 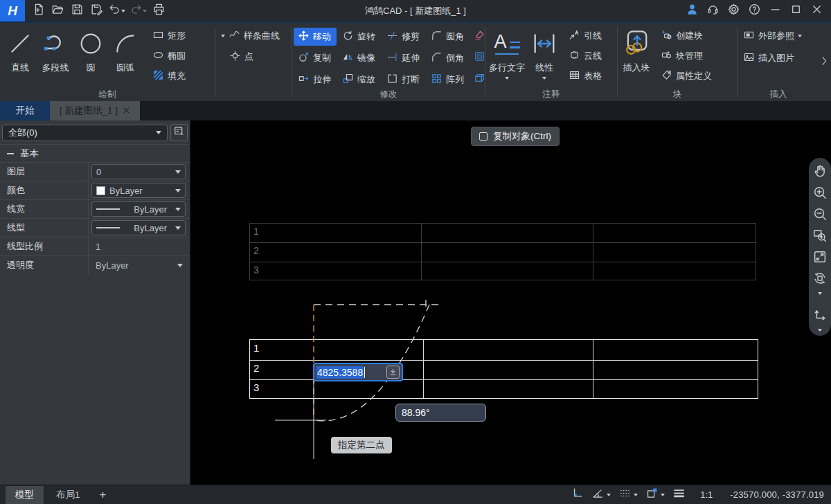 I want to click on new-file-button, so click(x=38, y=11).